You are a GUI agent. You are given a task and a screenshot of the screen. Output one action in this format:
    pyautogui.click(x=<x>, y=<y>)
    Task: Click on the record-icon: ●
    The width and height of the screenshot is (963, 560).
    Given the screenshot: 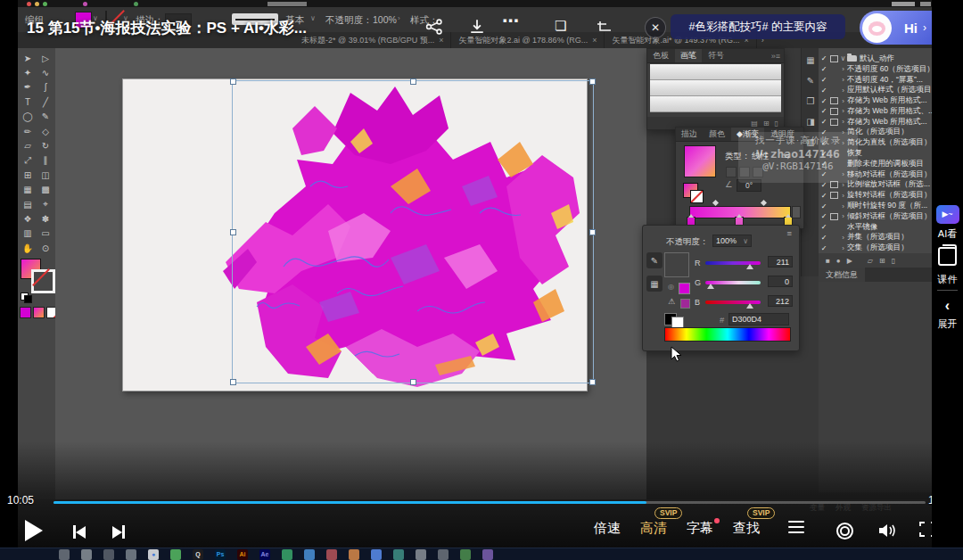 What is the action you would take?
    pyautogui.click(x=838, y=260)
    